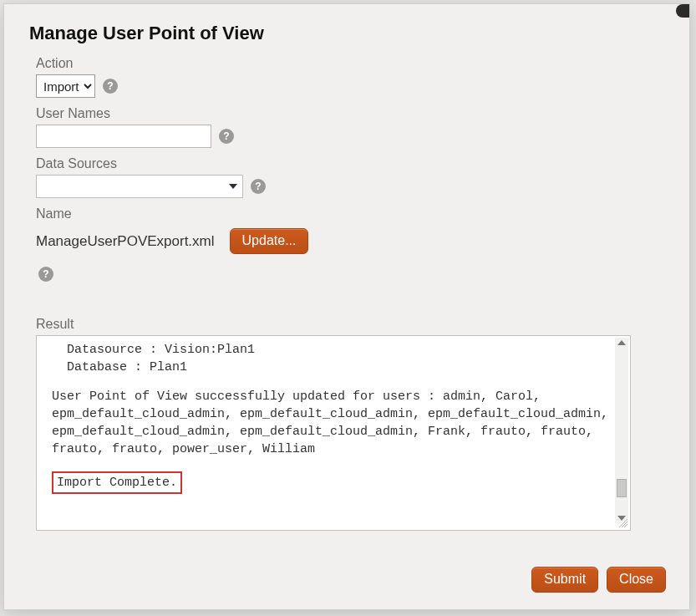 The width and height of the screenshot is (696, 616). I want to click on resize-grip-icon, so click(623, 523).